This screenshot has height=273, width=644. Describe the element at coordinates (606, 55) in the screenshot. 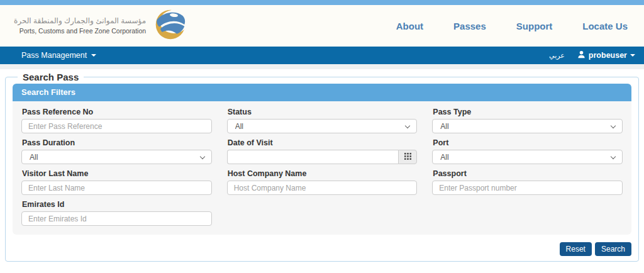

I see `user-menu: probeuser` at that location.